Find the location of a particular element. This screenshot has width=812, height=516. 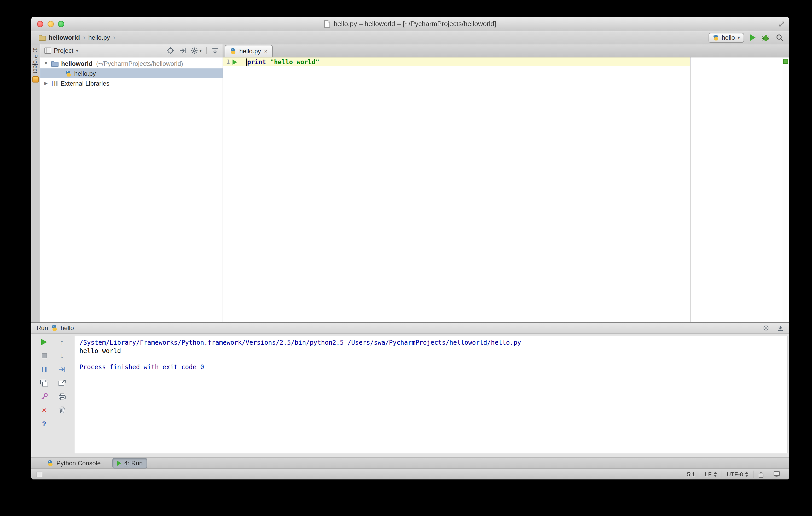

code-string: "hello world" is located at coordinates (295, 62).